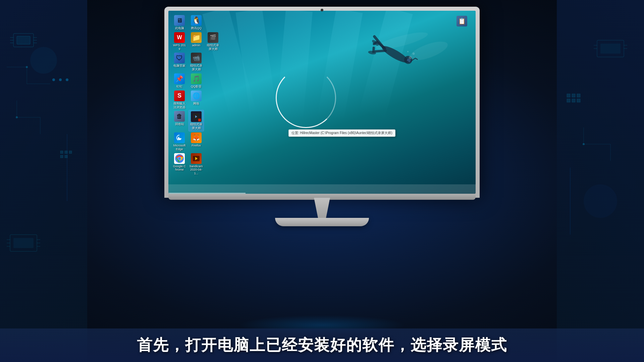 This screenshot has width=644, height=362. Describe the element at coordinates (196, 138) in the screenshot. I see `firefox-icon-img: 🦊` at that location.